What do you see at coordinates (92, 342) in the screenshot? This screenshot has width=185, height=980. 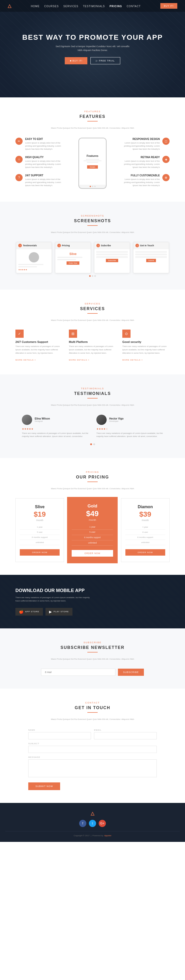 I see `service-title-1: Multi Platform` at bounding box center [92, 342].